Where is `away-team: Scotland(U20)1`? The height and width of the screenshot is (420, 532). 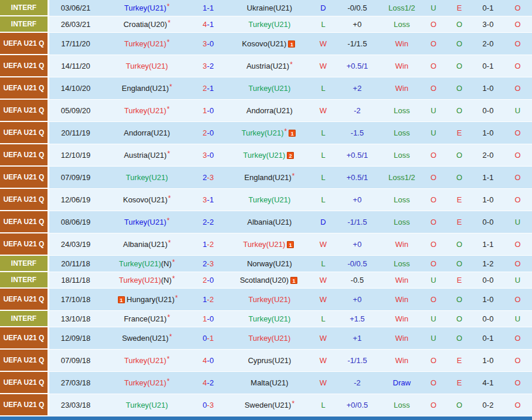
away-team: Scotland(U20)1 is located at coordinates (270, 280).